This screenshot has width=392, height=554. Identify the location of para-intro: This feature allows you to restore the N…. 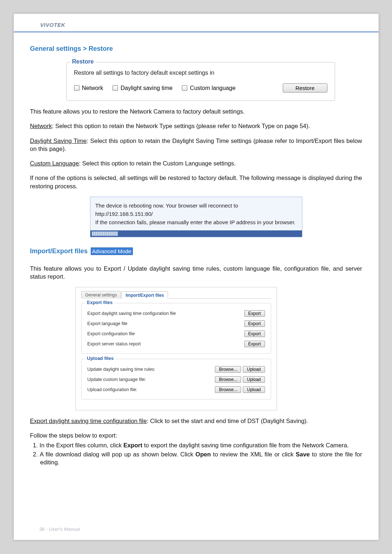
(196, 111).